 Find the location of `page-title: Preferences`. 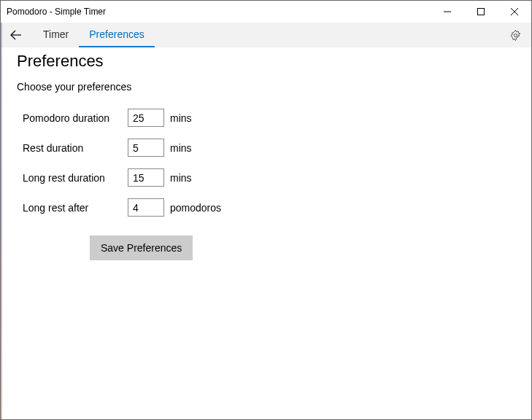

page-title: Preferences is located at coordinates (266, 61).